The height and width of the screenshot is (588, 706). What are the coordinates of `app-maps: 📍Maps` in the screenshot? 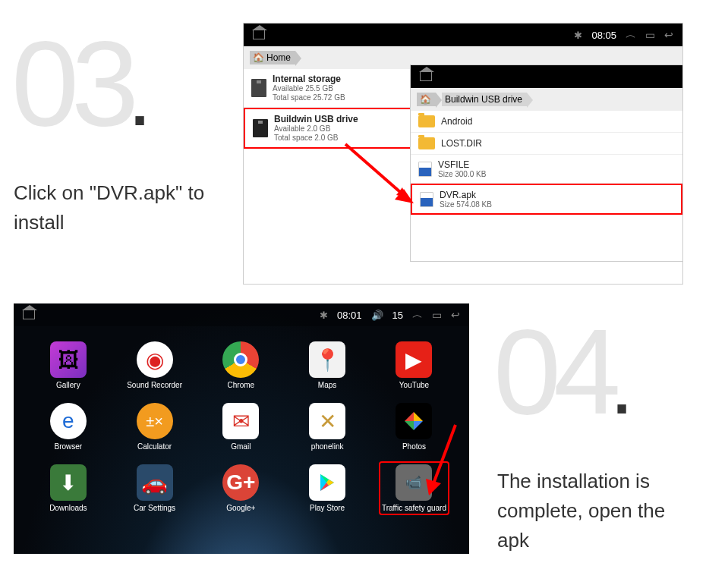 It's located at (327, 366).